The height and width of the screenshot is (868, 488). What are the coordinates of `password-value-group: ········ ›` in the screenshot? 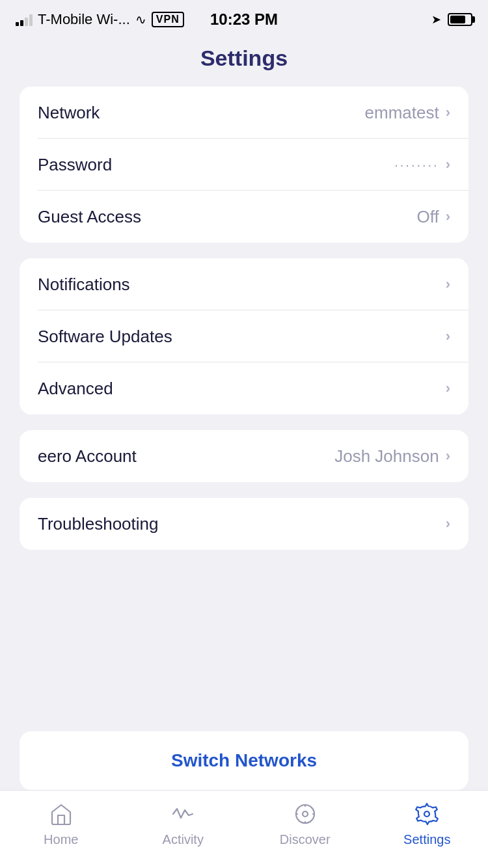 It's located at (422, 165).